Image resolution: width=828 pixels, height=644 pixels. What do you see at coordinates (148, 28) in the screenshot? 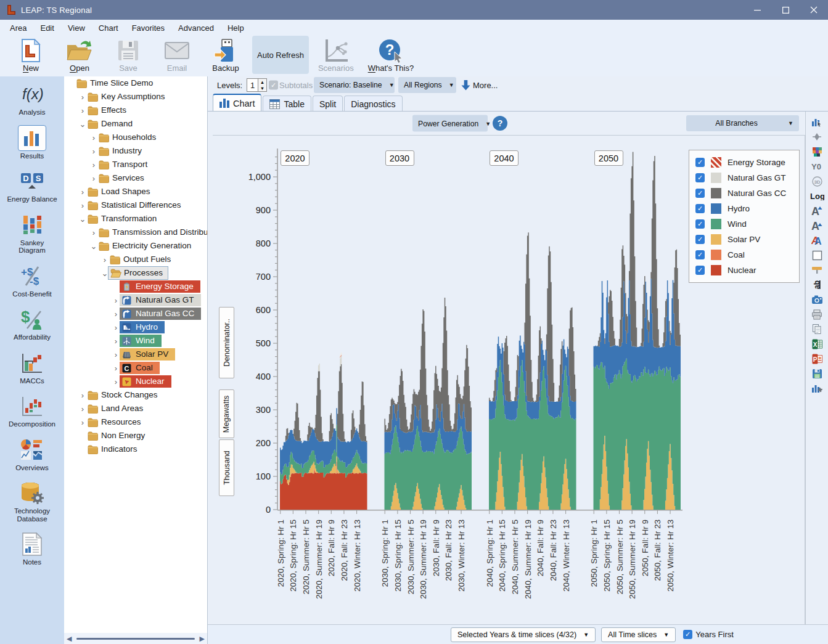
I see `menu-favorites: Favorites` at bounding box center [148, 28].